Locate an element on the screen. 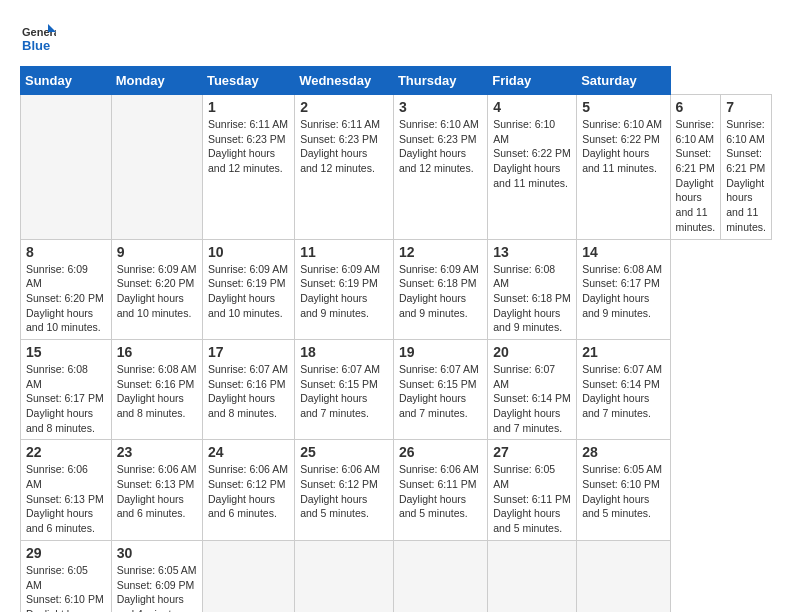  day-info: Sunrise: 6:05 AM Sunset: 6:11 PM Dayligh… is located at coordinates (532, 498).